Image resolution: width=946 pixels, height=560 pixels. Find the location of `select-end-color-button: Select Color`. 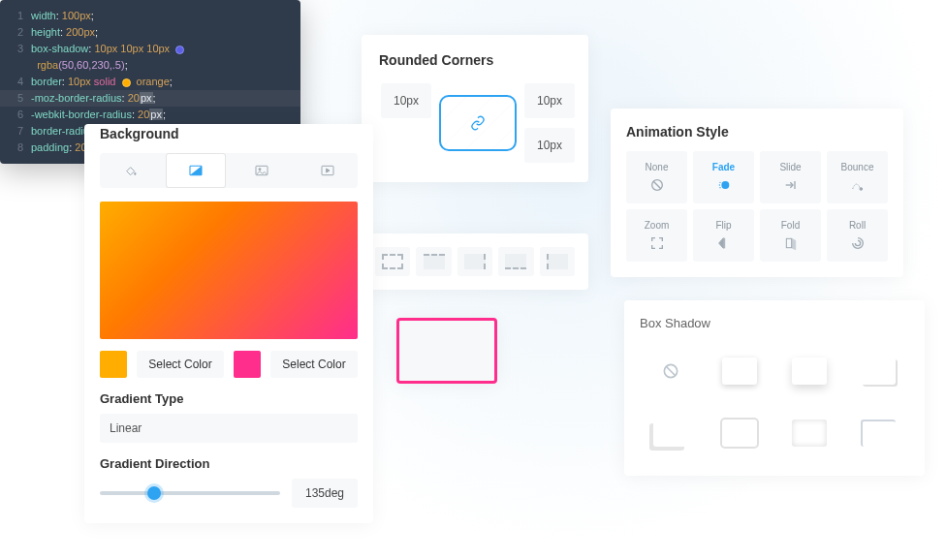

select-end-color-button: Select Color is located at coordinates (314, 364).